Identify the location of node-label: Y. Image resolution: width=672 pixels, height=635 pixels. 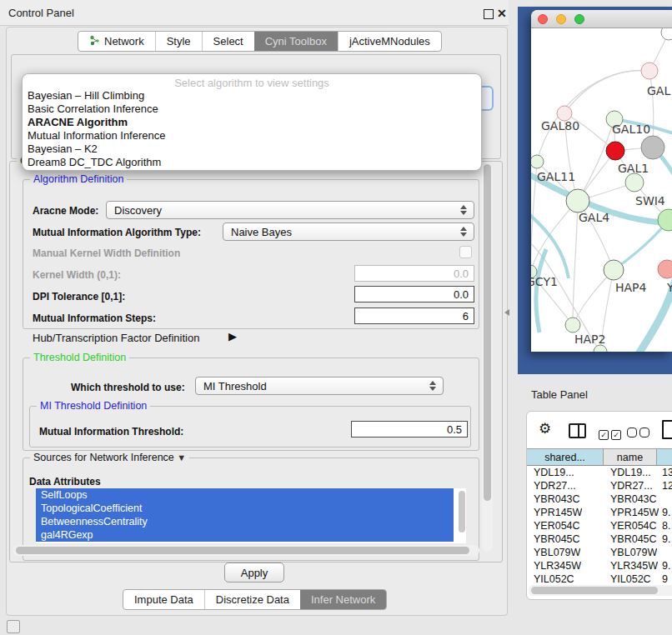
(669, 288).